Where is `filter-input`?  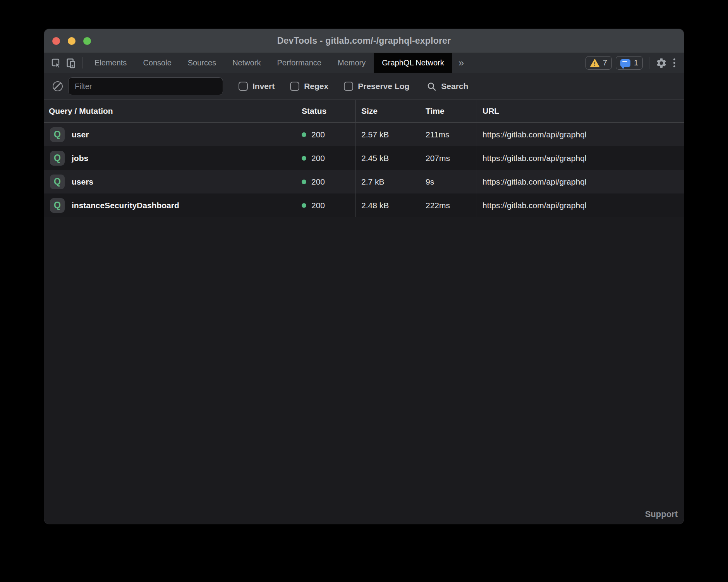
filter-input is located at coordinates (146, 86).